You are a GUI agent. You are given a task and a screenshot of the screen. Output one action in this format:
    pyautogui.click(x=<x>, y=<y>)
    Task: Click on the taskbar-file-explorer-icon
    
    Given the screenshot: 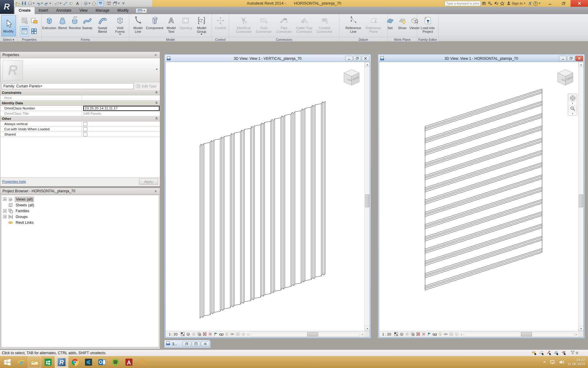 What is the action you would take?
    pyautogui.click(x=35, y=362)
    